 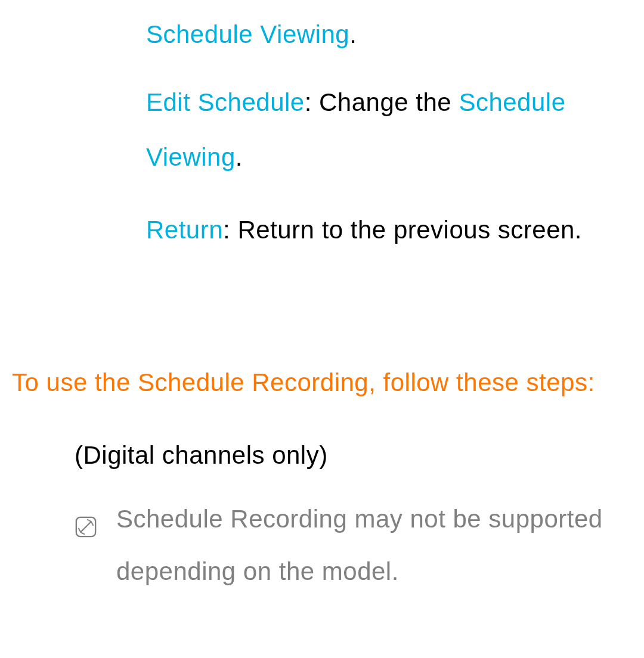 What do you see at coordinates (322, 455) in the screenshot?
I see `digital-channels-note: (Digital channels only)` at bounding box center [322, 455].